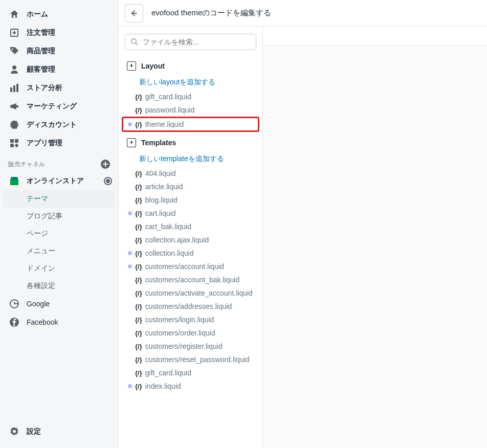 This screenshot has height=448, width=487. What do you see at coordinates (59, 125) in the screenshot?
I see `nav-discounts: ディスカウント` at bounding box center [59, 125].